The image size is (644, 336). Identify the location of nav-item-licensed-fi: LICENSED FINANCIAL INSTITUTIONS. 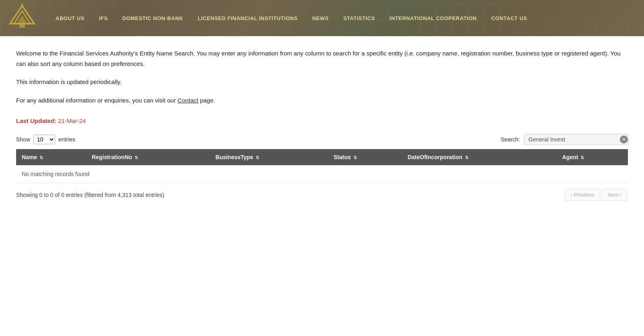
(248, 18).